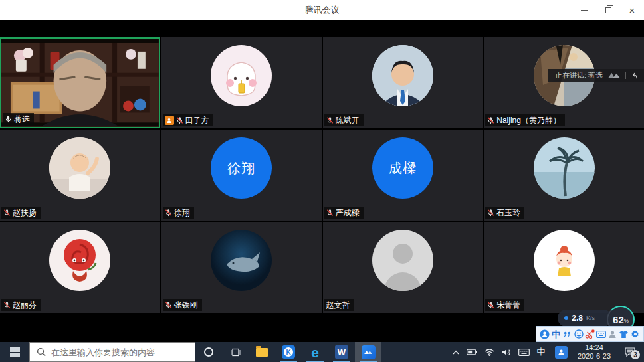 The width and height of the screenshot is (644, 362). I want to click on word-button: W, so click(342, 352).